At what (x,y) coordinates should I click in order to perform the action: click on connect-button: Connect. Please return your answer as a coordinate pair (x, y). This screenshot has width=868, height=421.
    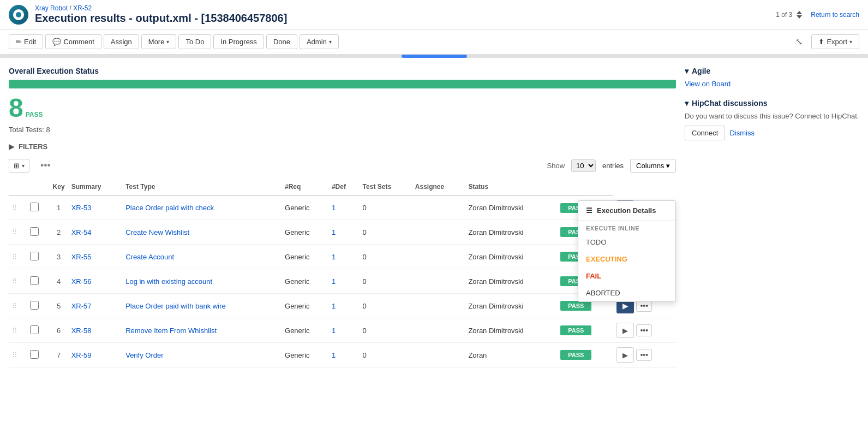
    Looking at the image, I should click on (705, 133).